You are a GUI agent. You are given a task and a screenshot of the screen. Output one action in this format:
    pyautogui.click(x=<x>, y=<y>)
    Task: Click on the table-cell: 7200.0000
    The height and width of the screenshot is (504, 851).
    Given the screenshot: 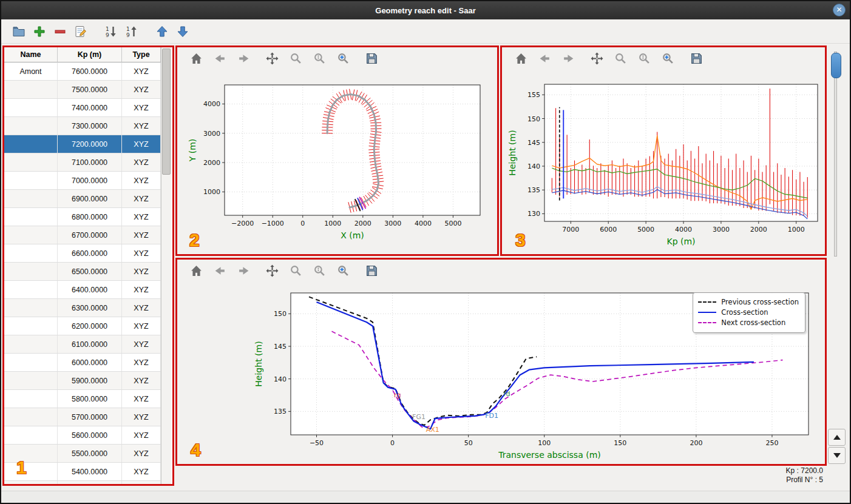 What is the action you would take?
    pyautogui.click(x=90, y=144)
    